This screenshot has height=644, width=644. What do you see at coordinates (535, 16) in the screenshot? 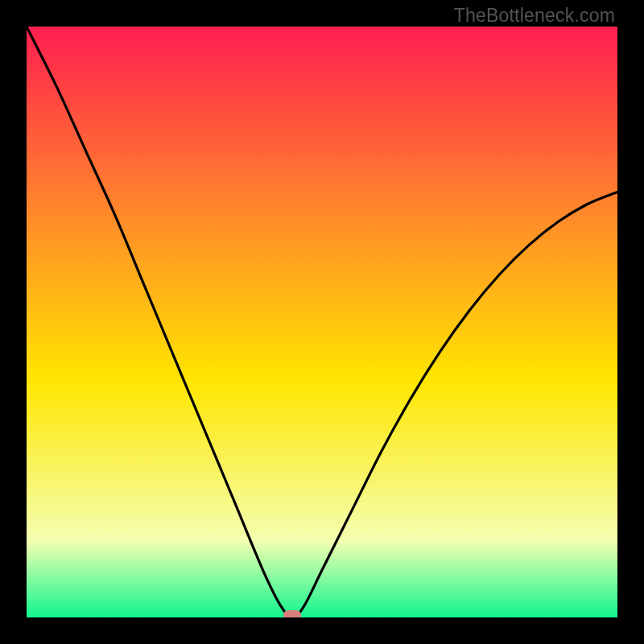
I see `watermark-text: TheBottleneck.com` at bounding box center [535, 16].